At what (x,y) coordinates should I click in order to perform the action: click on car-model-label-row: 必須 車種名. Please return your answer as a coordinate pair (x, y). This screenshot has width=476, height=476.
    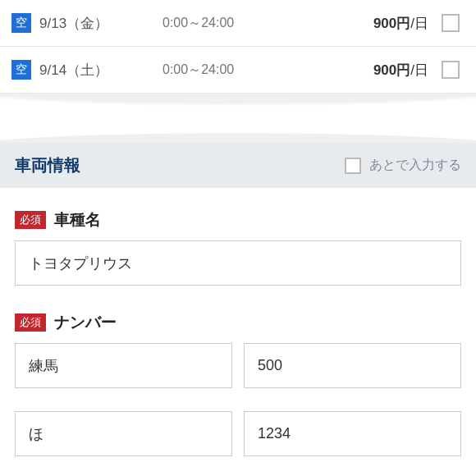
    Looking at the image, I should click on (238, 220).